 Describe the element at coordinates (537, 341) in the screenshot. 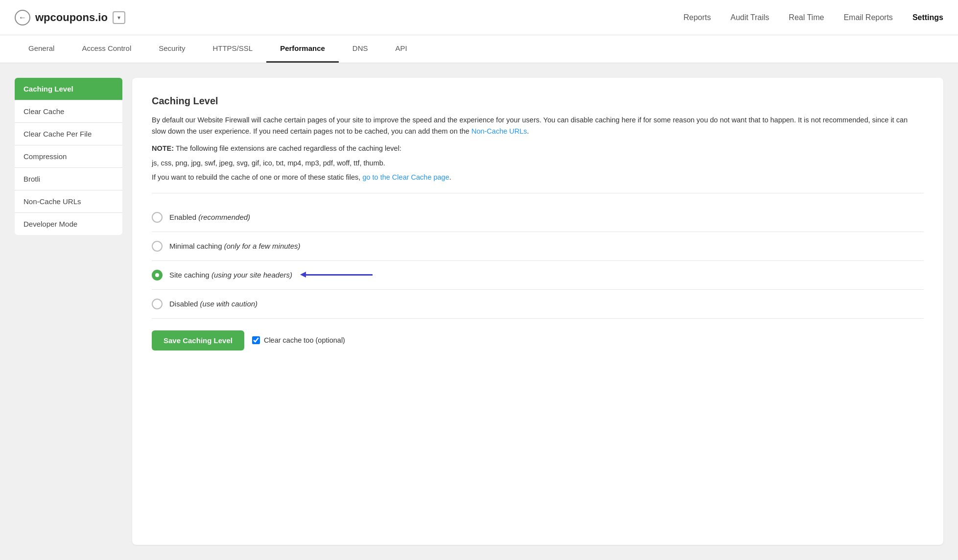

I see `save-area: Save Caching Level Clear cache too (opti…` at that location.